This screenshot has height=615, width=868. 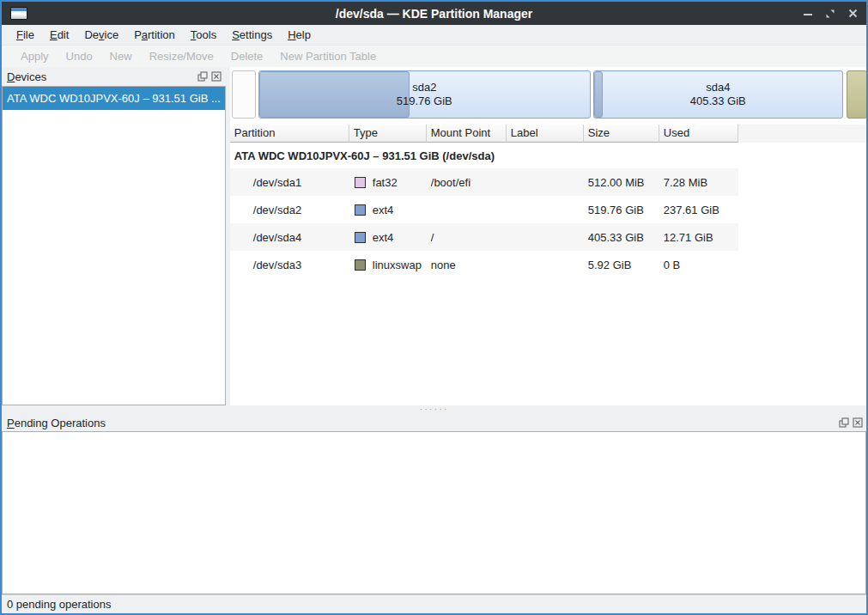 What do you see at coordinates (34, 57) in the screenshot?
I see `apply-button: Apply` at bounding box center [34, 57].